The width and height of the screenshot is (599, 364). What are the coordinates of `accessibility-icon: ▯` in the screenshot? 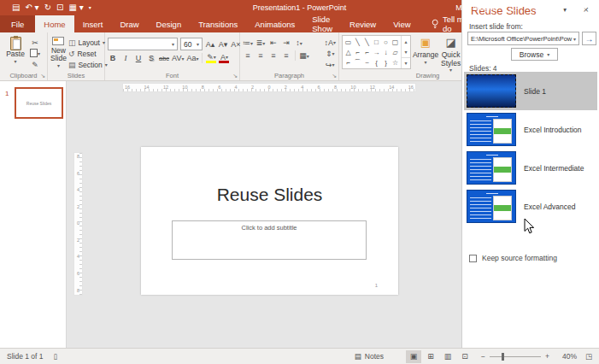 It's located at (56, 356).